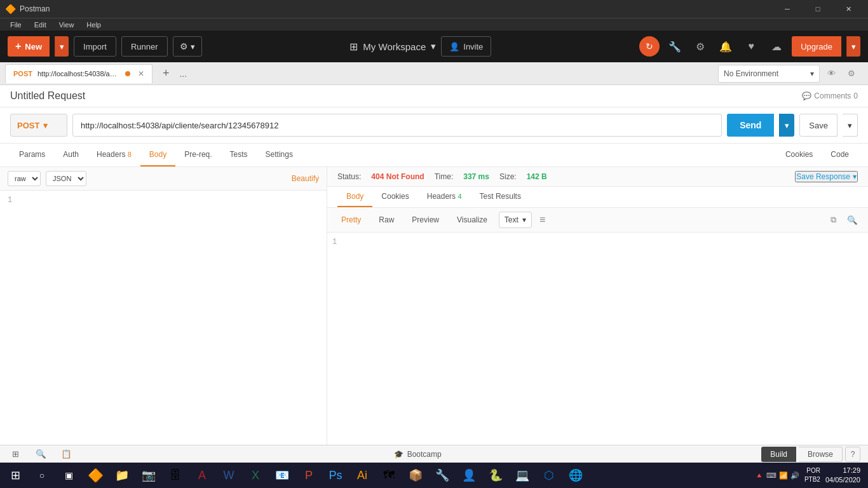 Image resolution: width=868 pixels, height=488 pixels. What do you see at coordinates (255, 475) in the screenshot?
I see `taskbar-excel: X` at bounding box center [255, 475].